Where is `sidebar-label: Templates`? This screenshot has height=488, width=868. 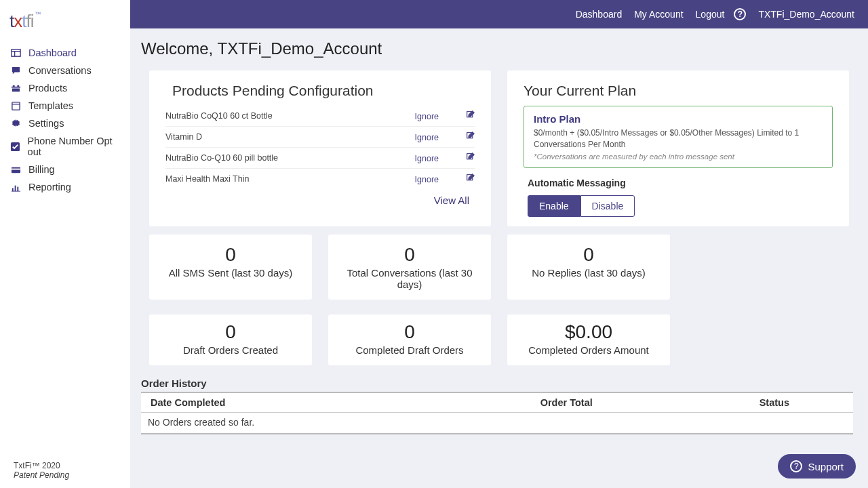 sidebar-label: Templates is located at coordinates (51, 106).